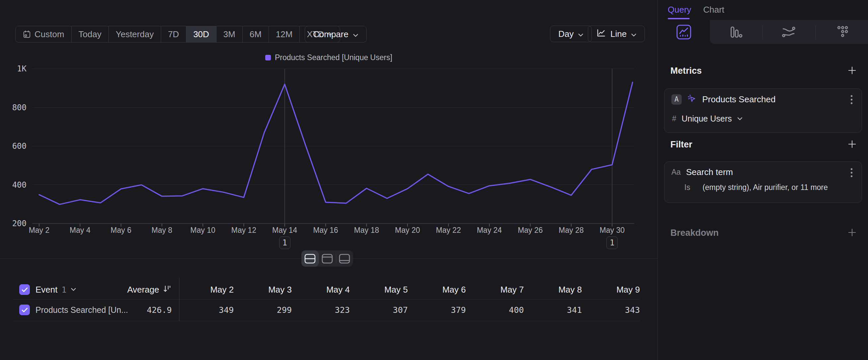  I want to click on table-row-average: 426.9, so click(135, 310).